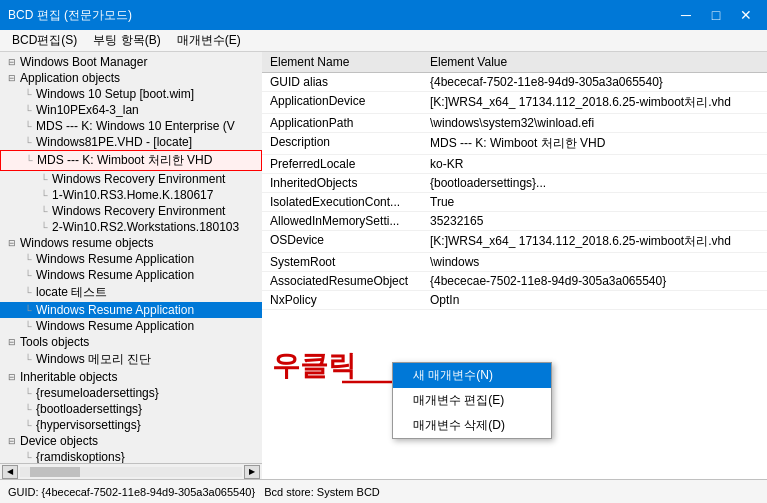 The image size is (767, 503). I want to click on context-menu: 새 매개변수(N)매개변수 편집(E)매개변수 삭제(D), so click(472, 400).